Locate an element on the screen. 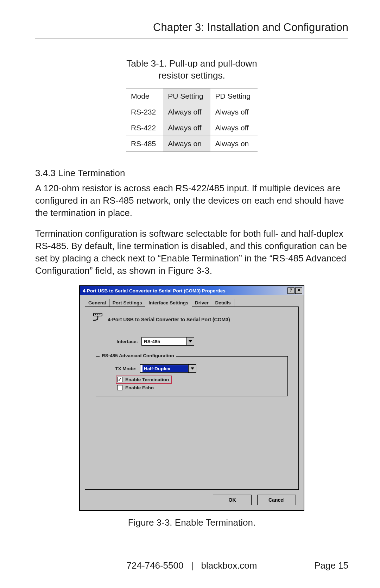 Image resolution: width=380 pixels, height=588 pixels. figure-caption: Figure 3-3. Enable Termination. is located at coordinates (192, 523).